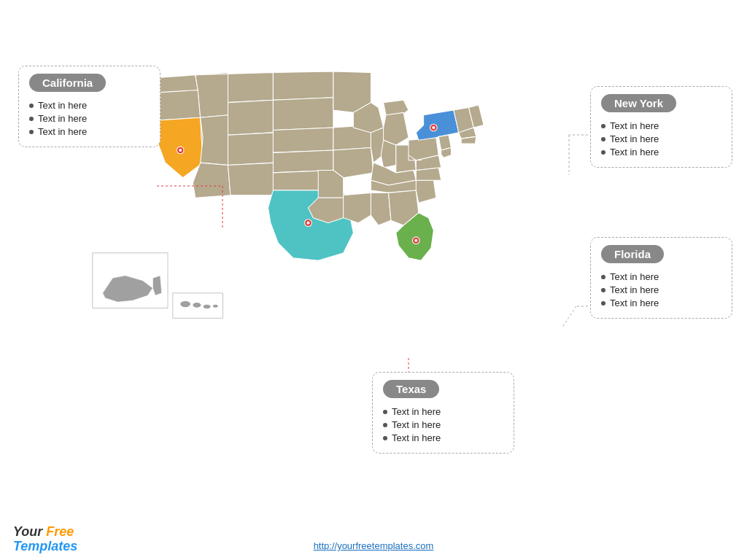  Describe the element at coordinates (28, 532) in the screenshot. I see `logo-your: Your` at that location.